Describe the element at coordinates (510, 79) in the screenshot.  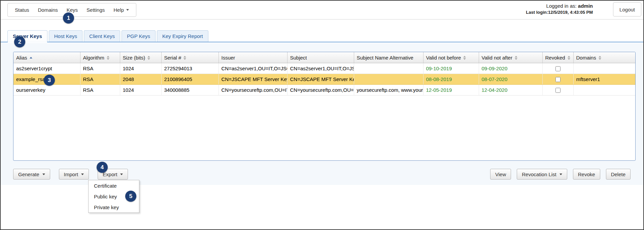
I see `cell-valid-not-after: 08-07-2020` at that location.